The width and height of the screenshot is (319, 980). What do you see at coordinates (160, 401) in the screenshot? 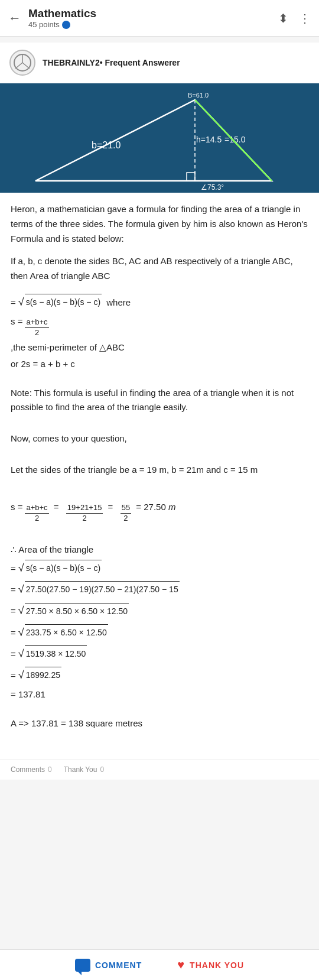
I see `note-paragraph: Note: This formula is useful in finding …` at bounding box center [160, 401].